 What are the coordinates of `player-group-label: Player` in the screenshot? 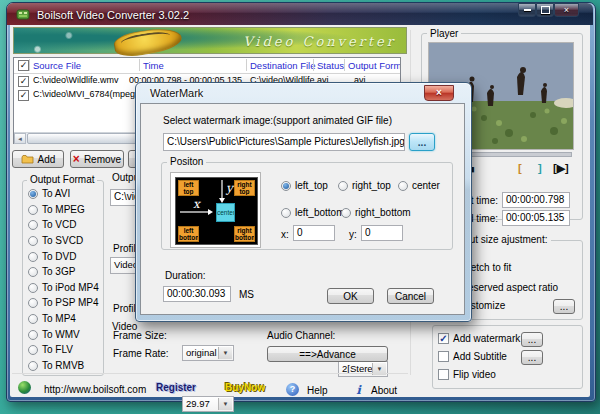 It's located at (444, 34).